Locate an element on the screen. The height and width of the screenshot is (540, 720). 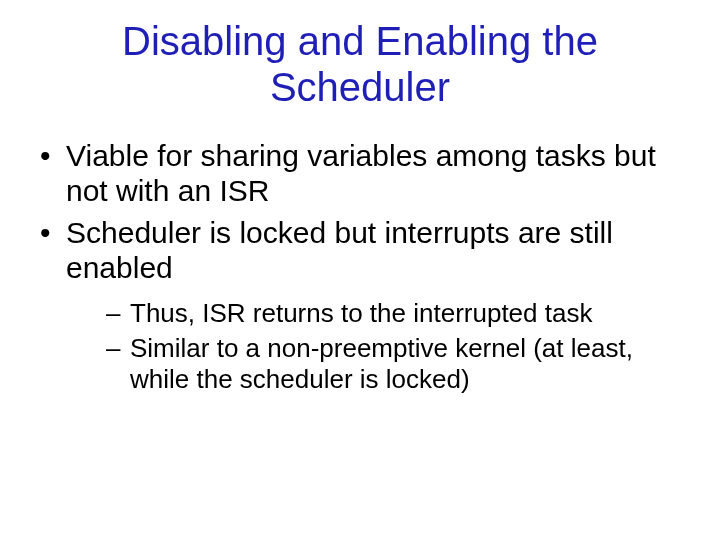
sub-bullet-item: Similar to a non-preemptive kernel (at l… is located at coordinates (398, 364).